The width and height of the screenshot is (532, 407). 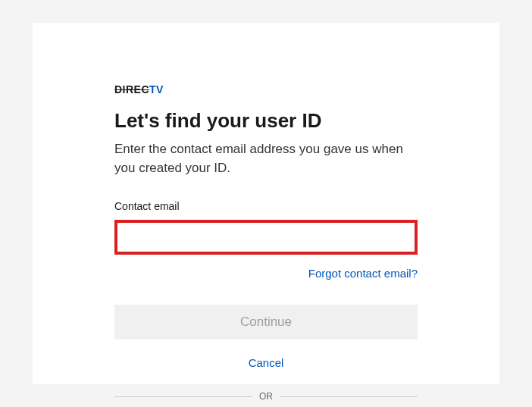 What do you see at coordinates (266, 363) in the screenshot?
I see `cancel-row: Cancel` at bounding box center [266, 363].